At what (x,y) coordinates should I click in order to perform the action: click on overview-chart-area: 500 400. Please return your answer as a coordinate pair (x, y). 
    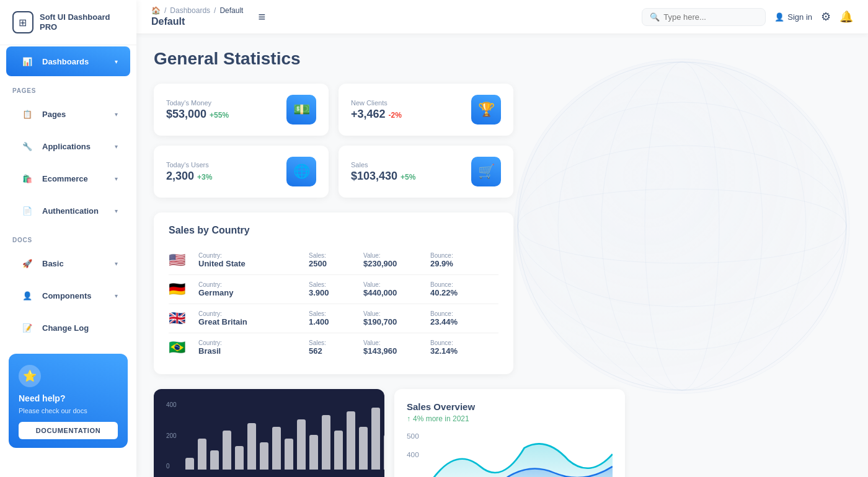
    Looking at the image, I should click on (510, 453).